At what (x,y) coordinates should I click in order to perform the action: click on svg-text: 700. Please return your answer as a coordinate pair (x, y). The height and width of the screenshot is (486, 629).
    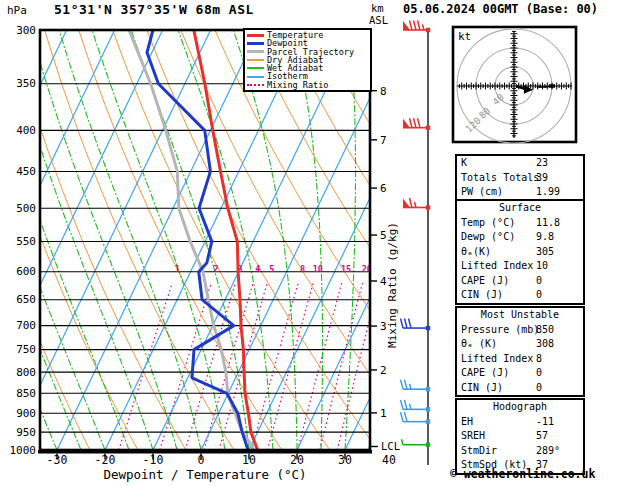
    Looking at the image, I should click on (26, 326).